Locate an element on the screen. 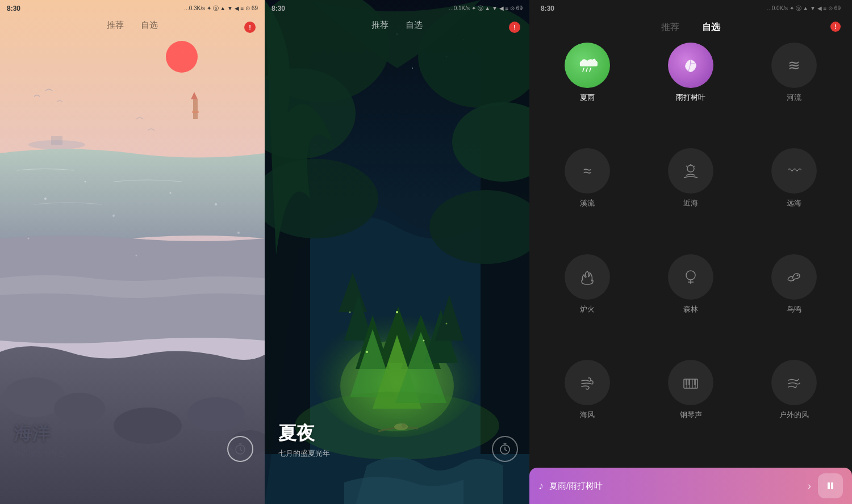  sound-label-far-sea: 远海 is located at coordinates (794, 203).